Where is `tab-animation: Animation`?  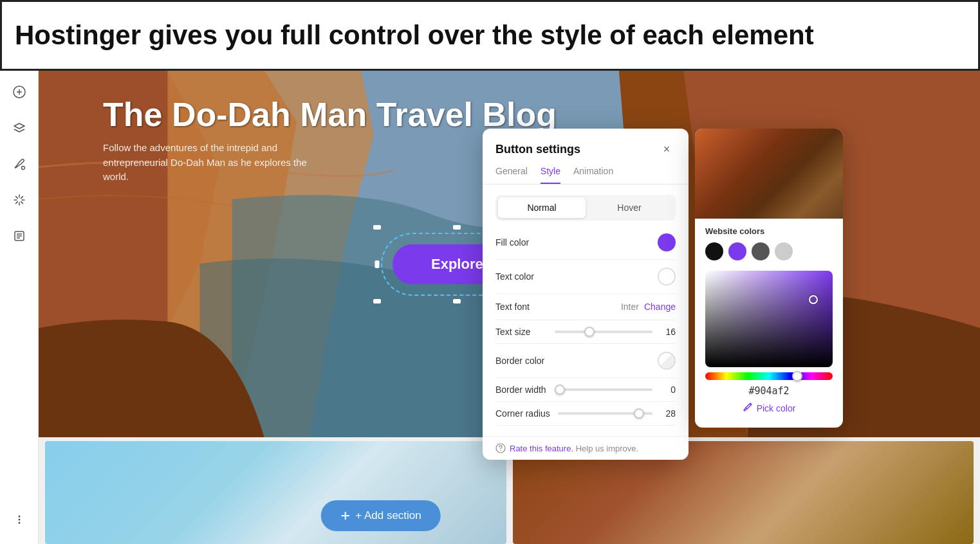
tab-animation: Animation is located at coordinates (593, 175).